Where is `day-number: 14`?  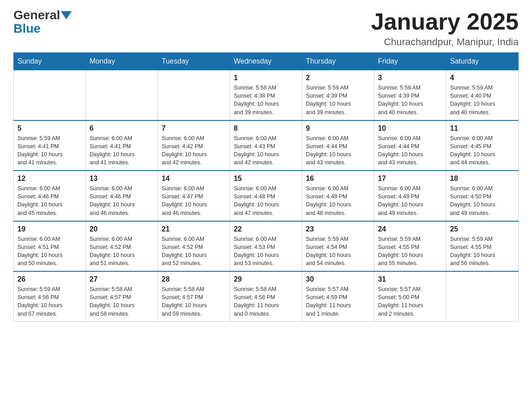 day-number: 14 is located at coordinates (194, 179).